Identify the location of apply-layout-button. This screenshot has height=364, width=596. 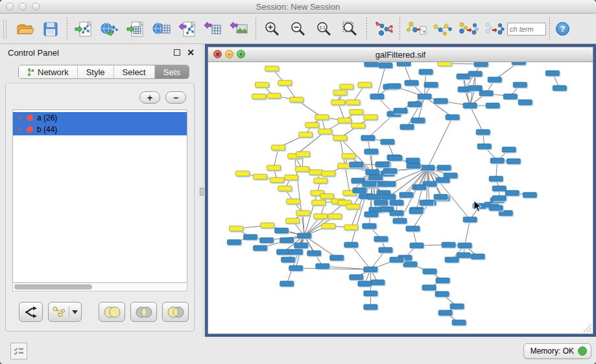
(383, 29).